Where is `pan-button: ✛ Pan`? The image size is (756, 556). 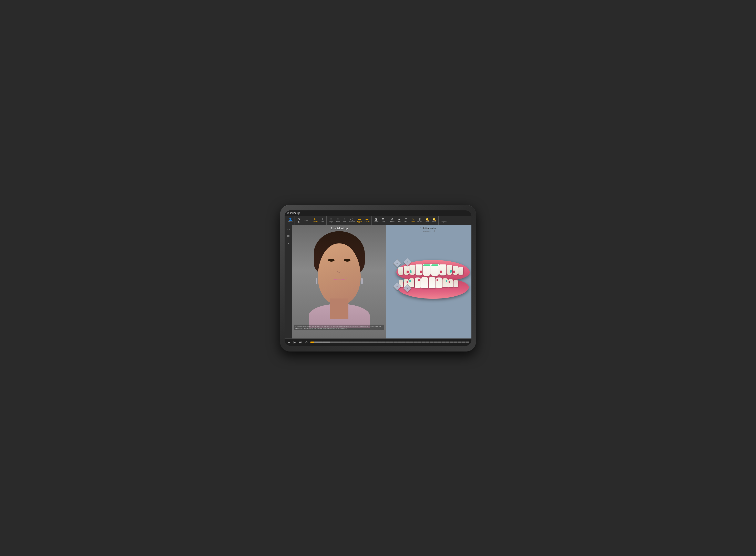
pan-button: ✛ Pan is located at coordinates (322, 220).